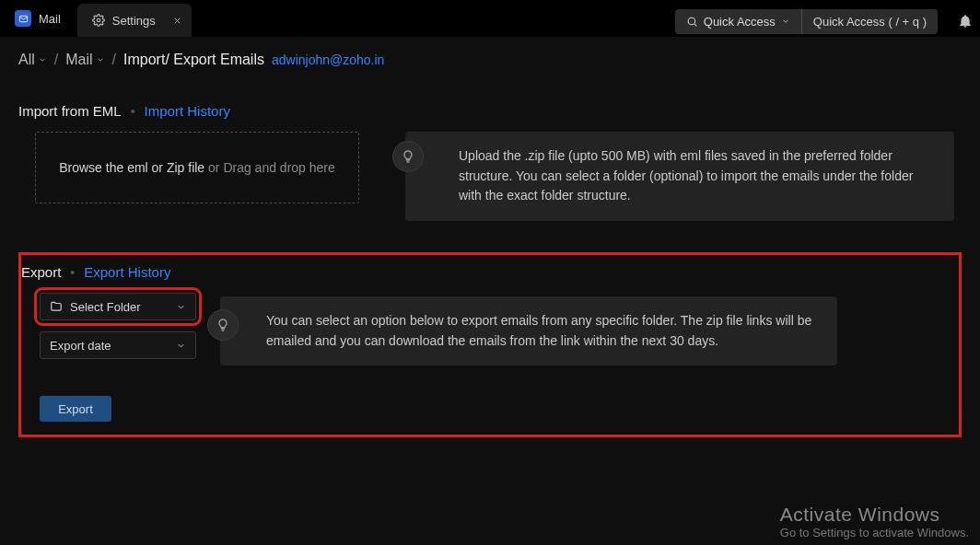 The image size is (980, 545). What do you see at coordinates (33, 60) in the screenshot?
I see `breadcrumb-all: All` at bounding box center [33, 60].